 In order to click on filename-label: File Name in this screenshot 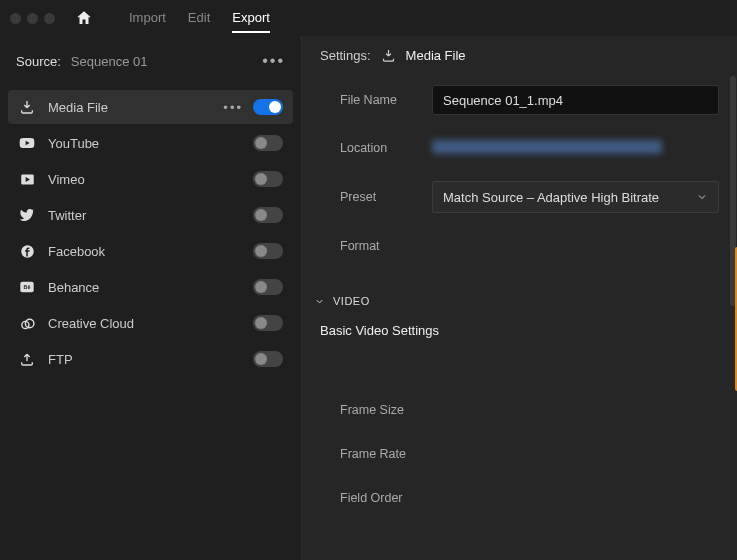, I will do `click(386, 100)`.